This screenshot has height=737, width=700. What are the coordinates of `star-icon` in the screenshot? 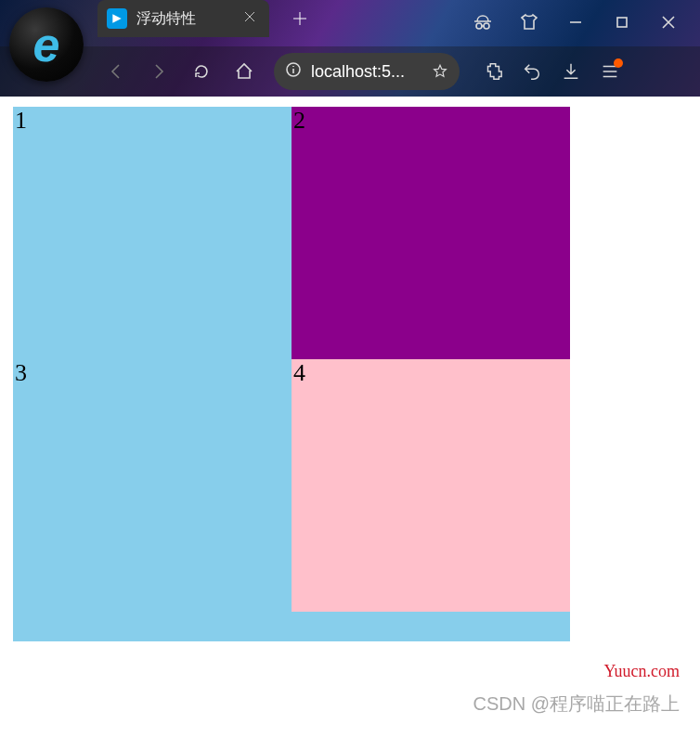 It's located at (440, 71).